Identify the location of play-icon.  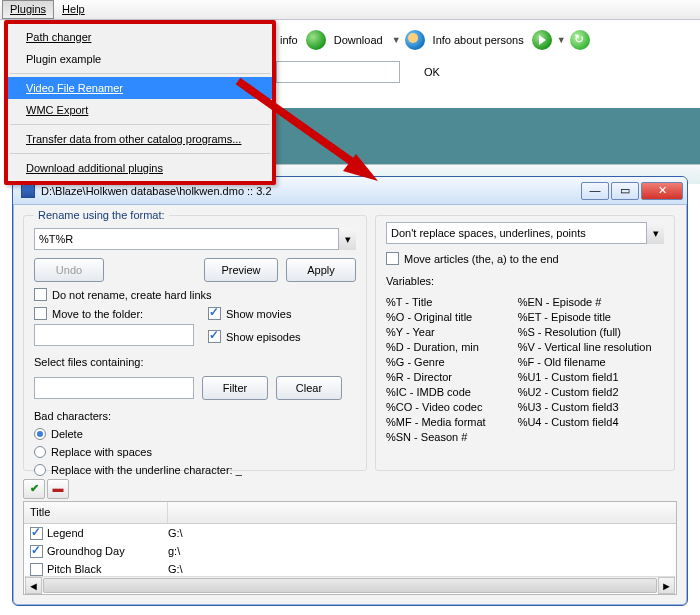
(542, 40).